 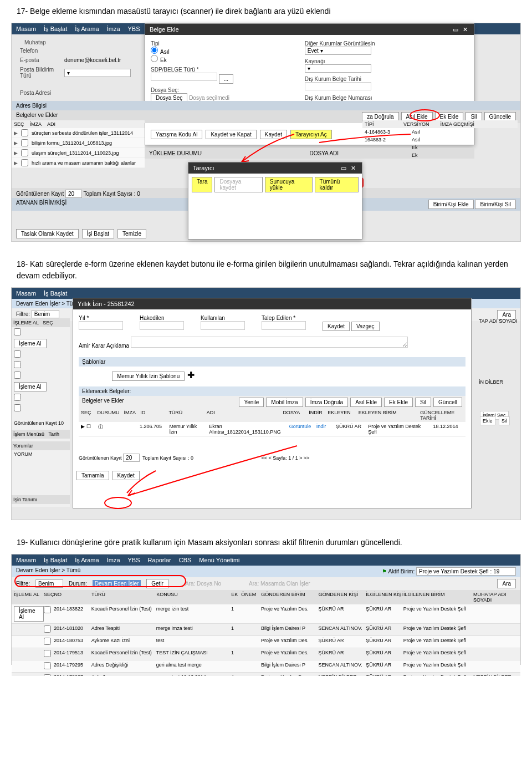 I want to click on menu-ybs: YBS, so click(x=134, y=29).